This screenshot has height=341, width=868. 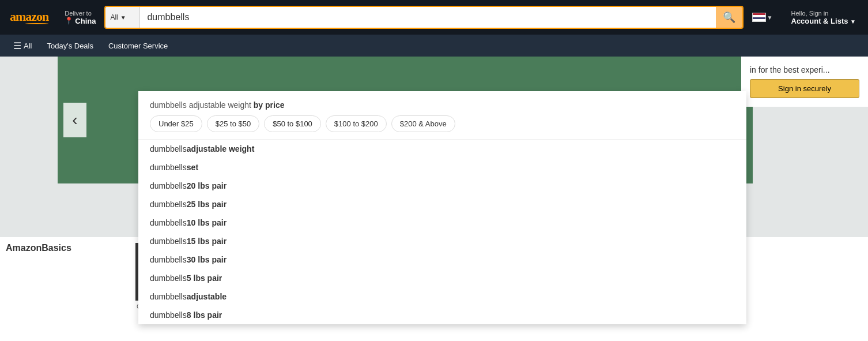 I want to click on list-item: dumbbells 25 lbs pair, so click(x=443, y=204).